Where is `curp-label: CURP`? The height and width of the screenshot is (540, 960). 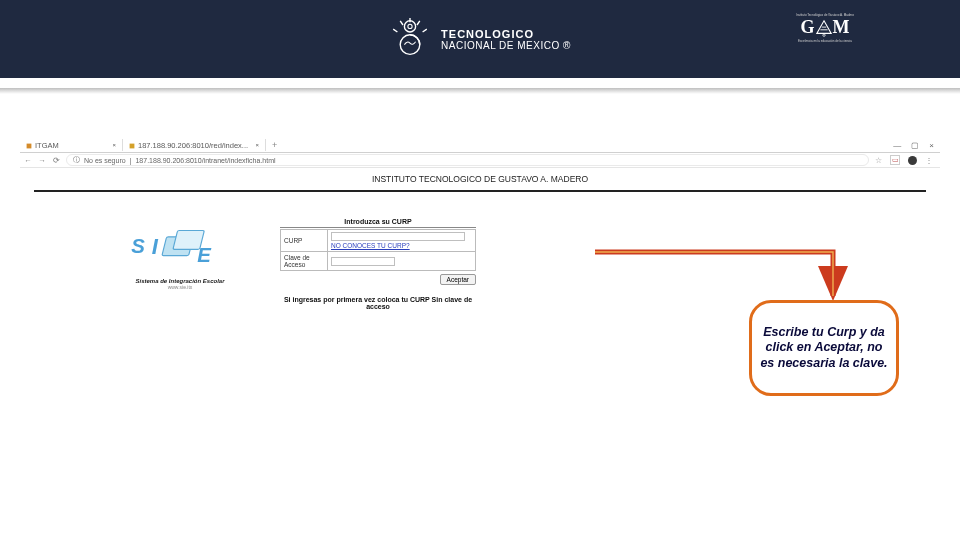 curp-label: CURP is located at coordinates (304, 241).